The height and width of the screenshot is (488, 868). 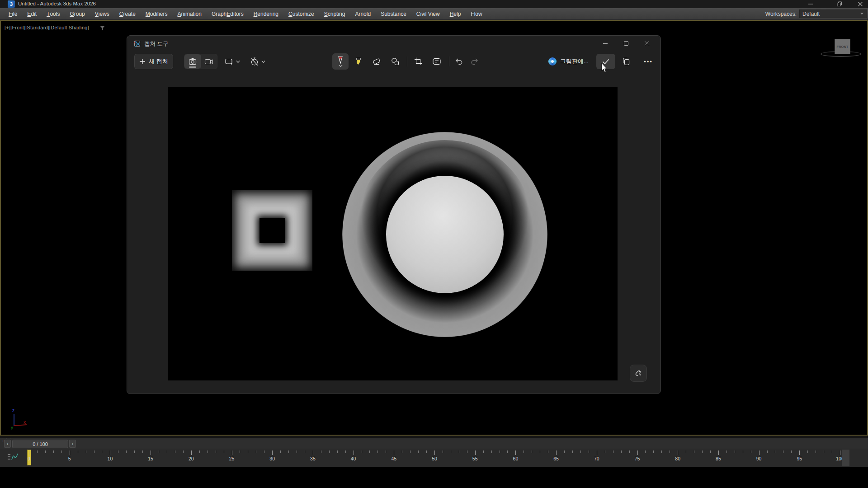 What do you see at coordinates (154, 61) in the screenshot?
I see `new-capture-button: 새 캡처` at bounding box center [154, 61].